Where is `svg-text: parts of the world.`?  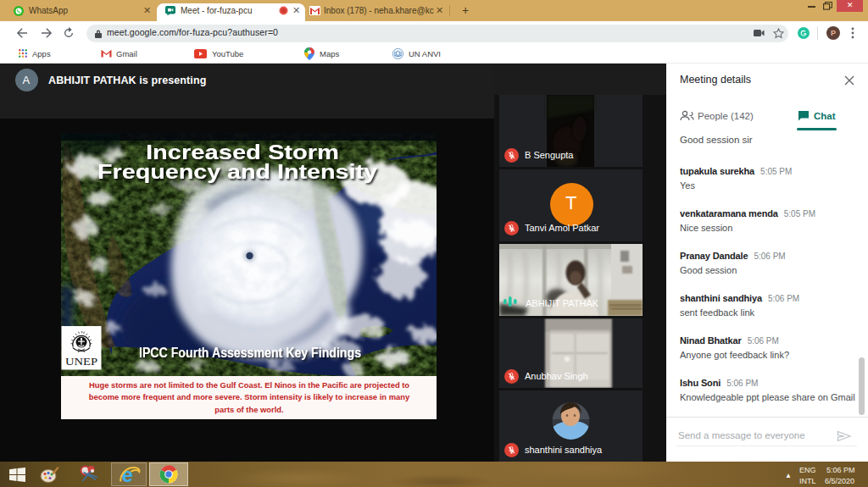 svg-text: parts of the world. is located at coordinates (249, 410).